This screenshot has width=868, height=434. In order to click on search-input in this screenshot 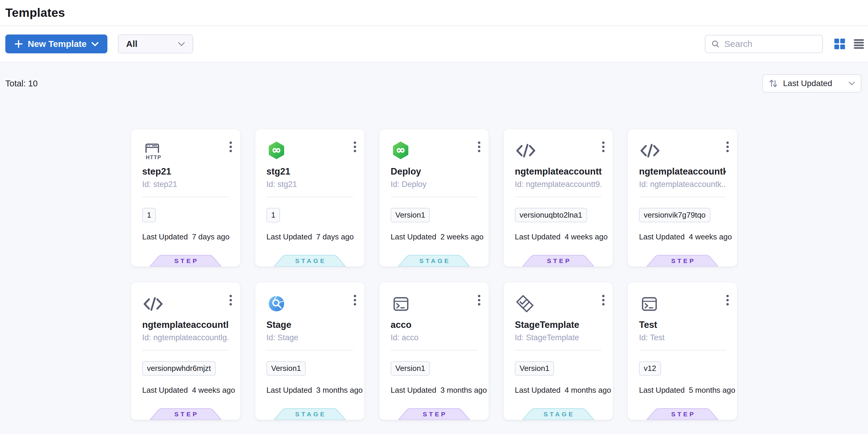, I will do `click(770, 44)`.